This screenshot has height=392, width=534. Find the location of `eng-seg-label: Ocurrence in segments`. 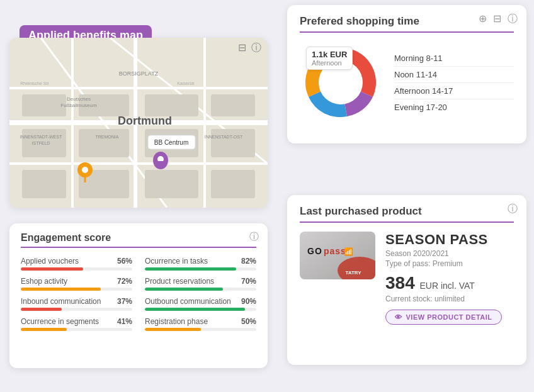

eng-seg-label: Ocurrence in segments is located at coordinates (60, 322).